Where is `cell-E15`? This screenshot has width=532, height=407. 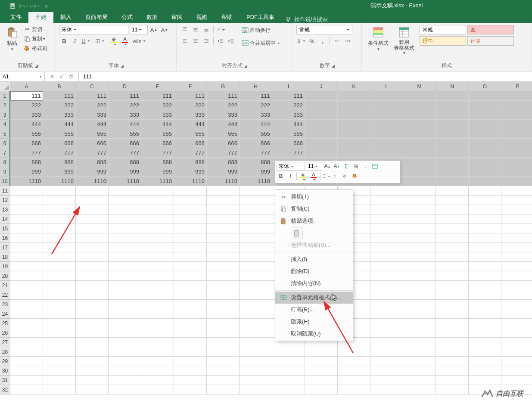 cell-E15 is located at coordinates (158, 229).